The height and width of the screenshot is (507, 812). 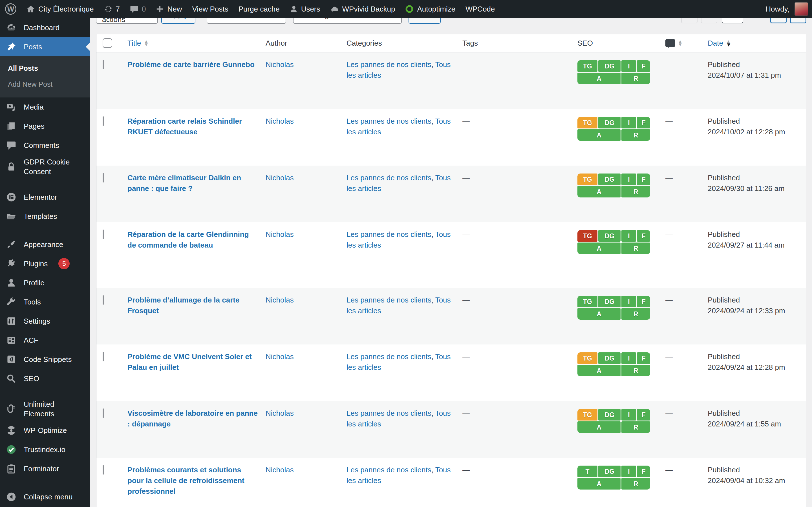 What do you see at coordinates (715, 43) in the screenshot?
I see `sort-date-header: Date` at bounding box center [715, 43].